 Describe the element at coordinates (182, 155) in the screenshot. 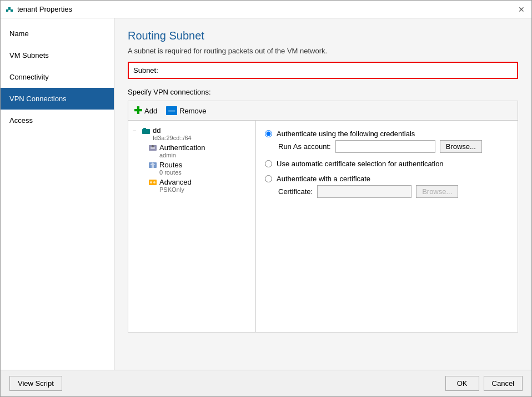

I see `tree-auth-sublabel: admin` at that location.